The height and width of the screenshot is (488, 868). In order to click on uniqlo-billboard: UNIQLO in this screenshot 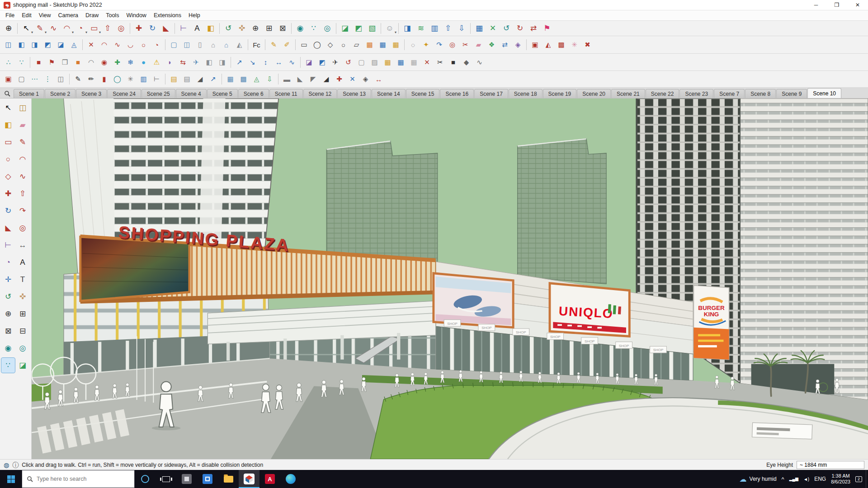, I will do `click(590, 310)`.